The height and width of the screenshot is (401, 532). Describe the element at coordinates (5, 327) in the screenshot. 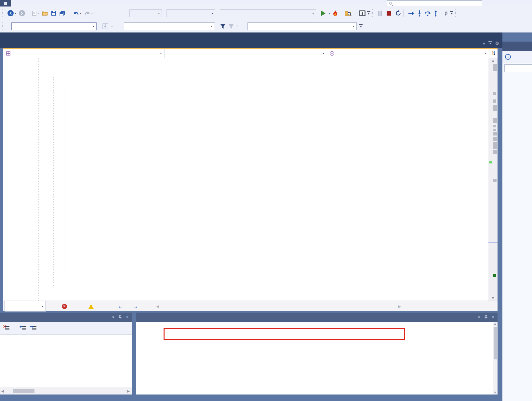

I see `clear-x-icon: ✕` at that location.